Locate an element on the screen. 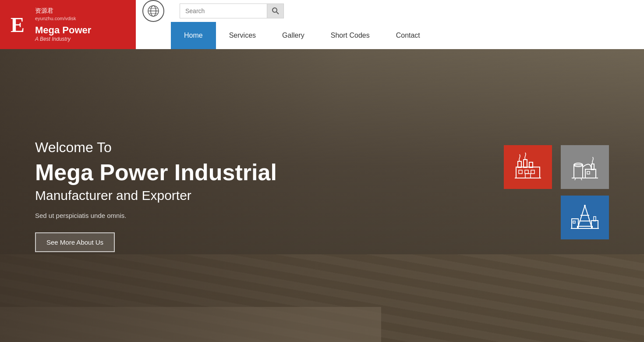 This screenshot has width=644, height=342. logo-red-box: E is located at coordinates (18, 25).